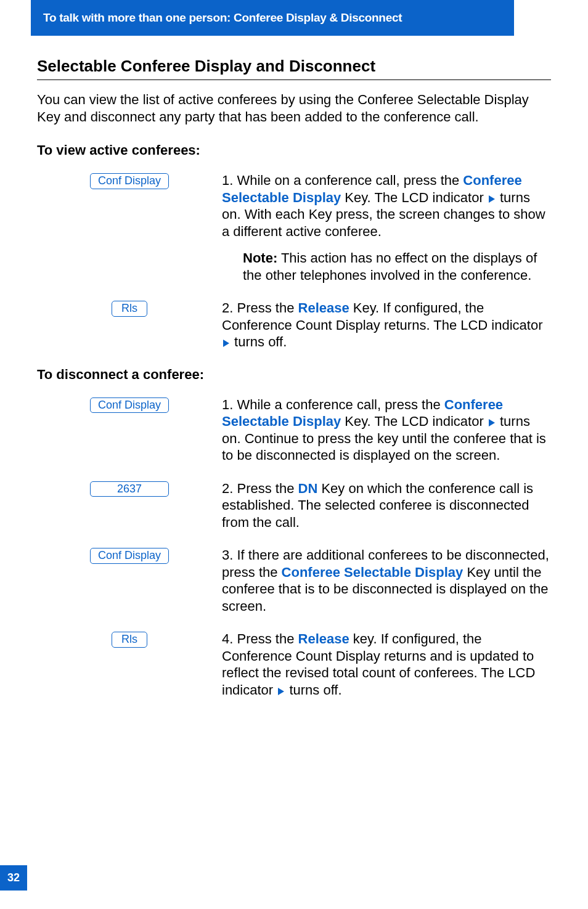 The image size is (588, 909). What do you see at coordinates (386, 430) in the screenshot?
I see `text-col: 1. While a conference call, press the Co…` at bounding box center [386, 430].